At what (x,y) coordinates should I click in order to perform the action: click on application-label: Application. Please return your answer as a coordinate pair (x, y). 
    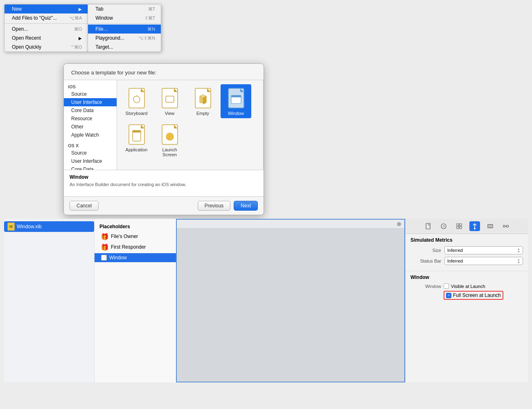
    Looking at the image, I should click on (137, 150).